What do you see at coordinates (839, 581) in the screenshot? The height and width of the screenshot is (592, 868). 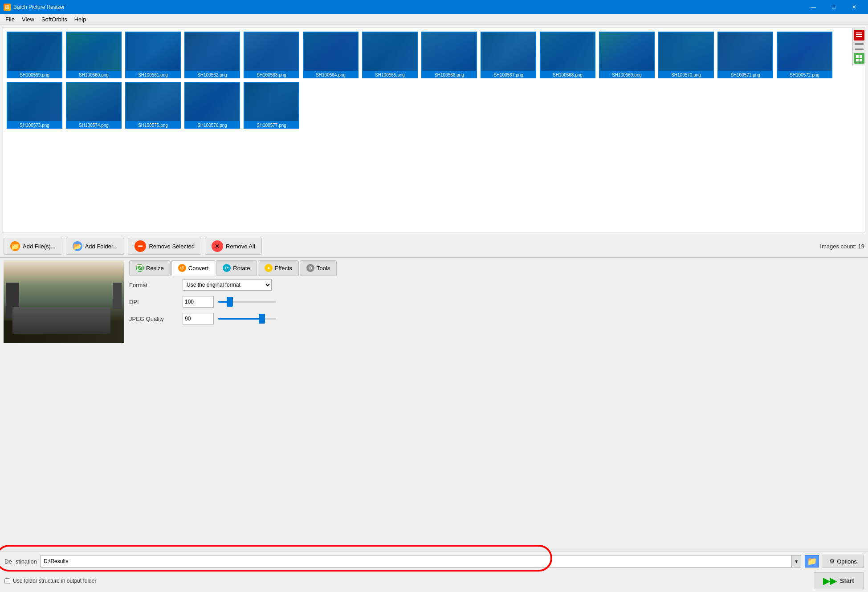 I see `start-button: ▶▶ Start` at bounding box center [839, 581].